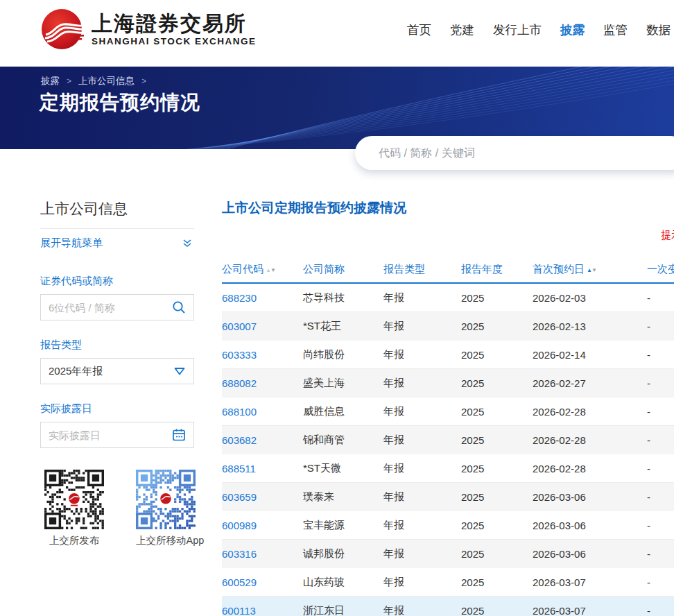 The width and height of the screenshot is (674, 616). I want to click on company-code-link: 688230, so click(262, 298).